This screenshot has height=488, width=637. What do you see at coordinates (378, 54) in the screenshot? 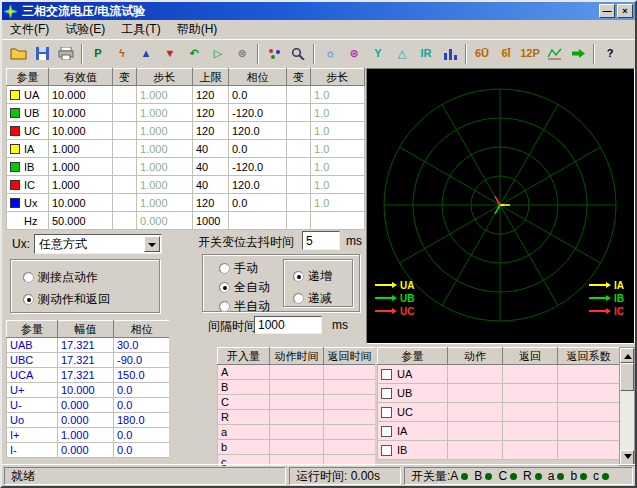
I see `wye-connection-icon: Y` at bounding box center [378, 54].